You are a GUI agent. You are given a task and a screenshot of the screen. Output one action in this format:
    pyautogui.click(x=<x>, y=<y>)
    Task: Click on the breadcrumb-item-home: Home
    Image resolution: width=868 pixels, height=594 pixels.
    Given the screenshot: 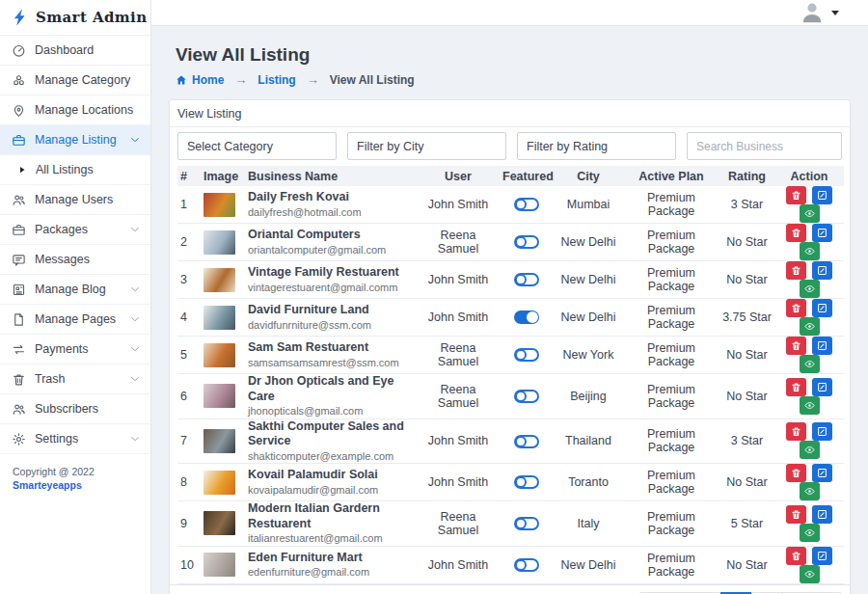 What is the action you would take?
    pyautogui.click(x=200, y=80)
    